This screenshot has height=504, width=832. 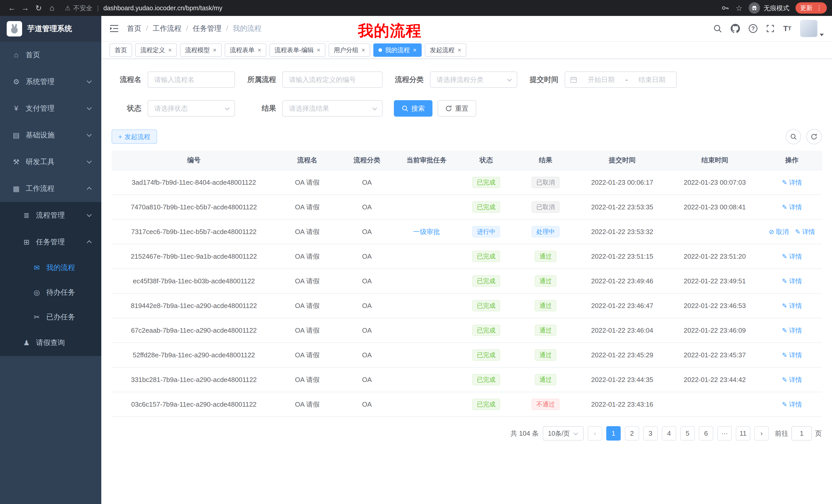 What do you see at coordinates (36, 268) in the screenshot?
I see `chat-bubble-icon: ✉` at bounding box center [36, 268].